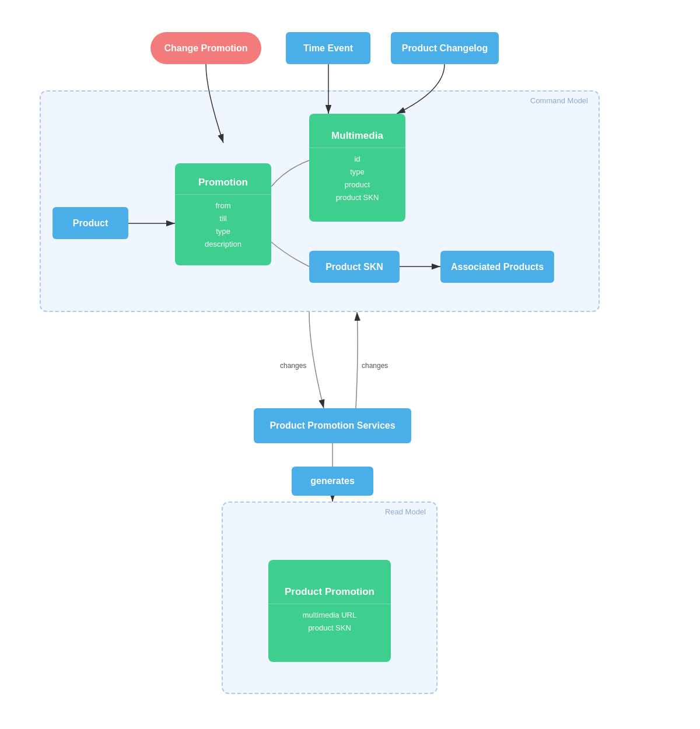 Image resolution: width=700 pixels, height=729 pixels. I want to click on multimedia-title: Multimedia, so click(357, 135).